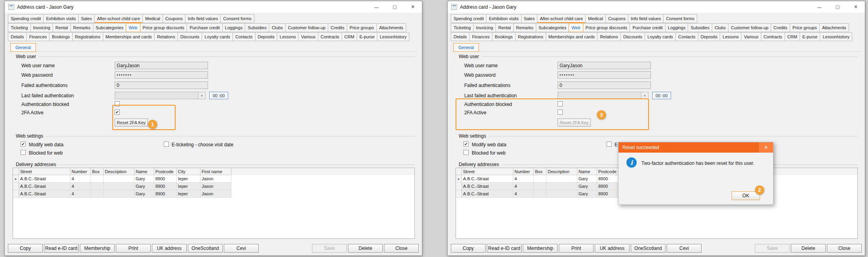 This screenshot has height=257, width=868. Describe the element at coordinates (166, 144) in the screenshot. I see `eticketing-checkbox` at that location.